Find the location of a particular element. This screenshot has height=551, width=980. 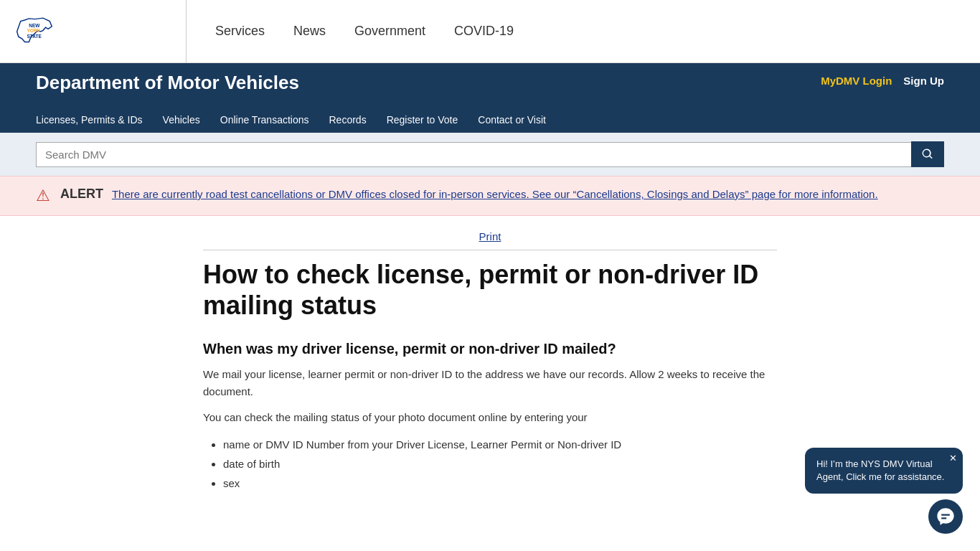

bullet-list: name or DMV ID Number from your Driver L… is located at coordinates (500, 463).